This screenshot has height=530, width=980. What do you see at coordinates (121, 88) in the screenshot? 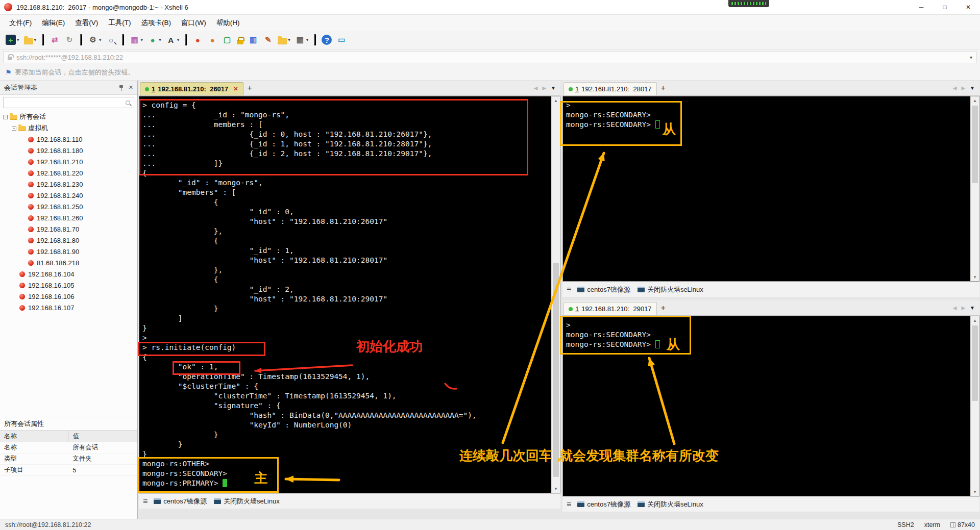
I see `pin-icon` at bounding box center [121, 88].